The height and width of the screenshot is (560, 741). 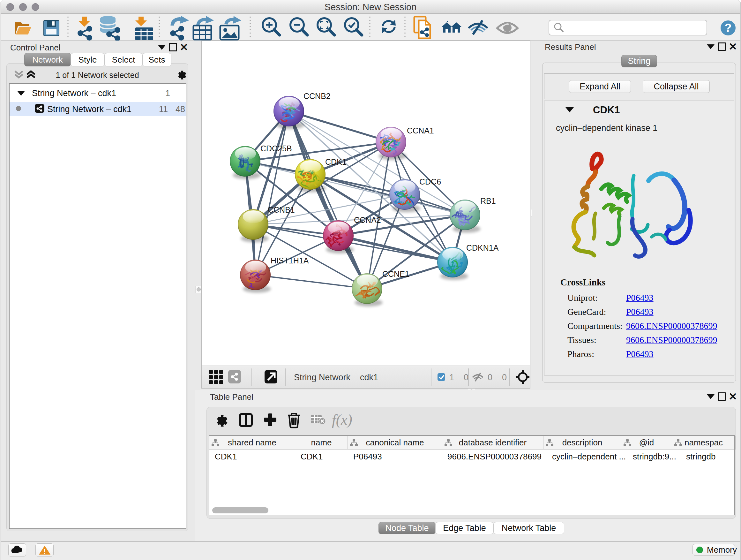 I want to click on svg-text: 0 – 0, so click(x=497, y=377).